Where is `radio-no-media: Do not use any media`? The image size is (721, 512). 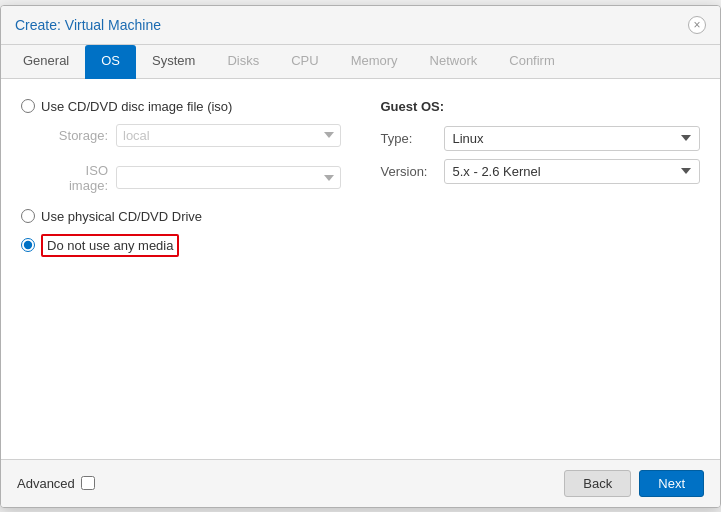
radio-no-media: Do not use any media is located at coordinates (181, 246).